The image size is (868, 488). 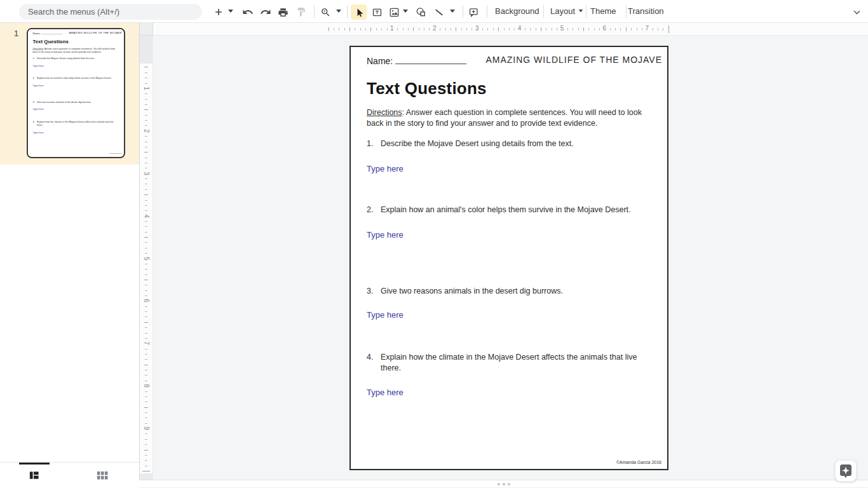 I want to click on redo-icon, so click(x=266, y=12).